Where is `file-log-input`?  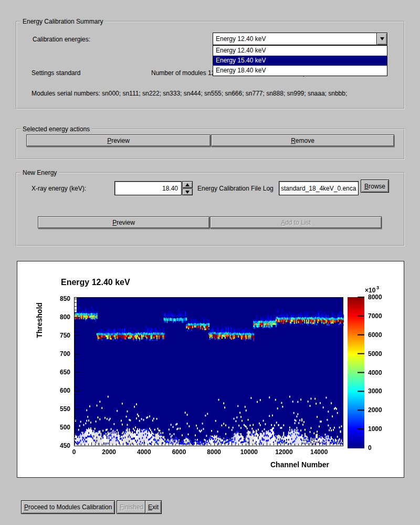
file-log-input is located at coordinates (319, 188).